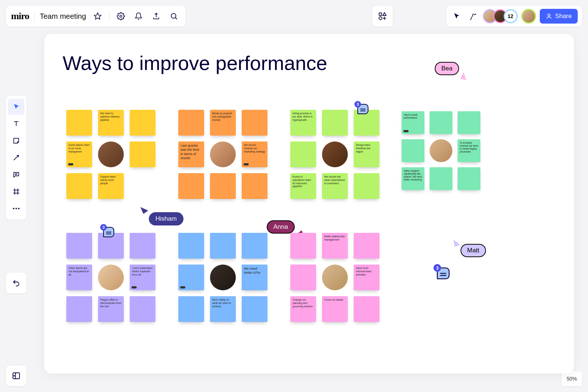 The width and height of the screenshot is (588, 392). What do you see at coordinates (223, 123) in the screenshot?
I see `sticky-note: Break up projects into manageable chunks` at bounding box center [223, 123].